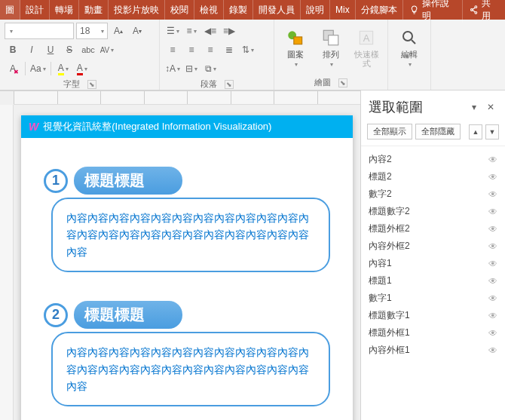  I want to click on increase-indent-button: ≡▶, so click(229, 31).